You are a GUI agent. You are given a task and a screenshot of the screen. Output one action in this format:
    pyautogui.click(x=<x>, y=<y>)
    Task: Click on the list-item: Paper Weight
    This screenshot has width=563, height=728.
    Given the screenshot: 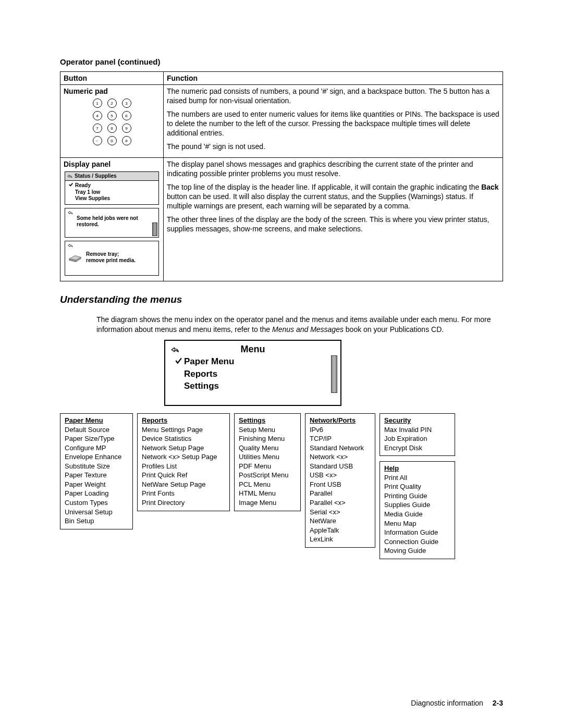 What is the action you would take?
    pyautogui.click(x=96, y=485)
    